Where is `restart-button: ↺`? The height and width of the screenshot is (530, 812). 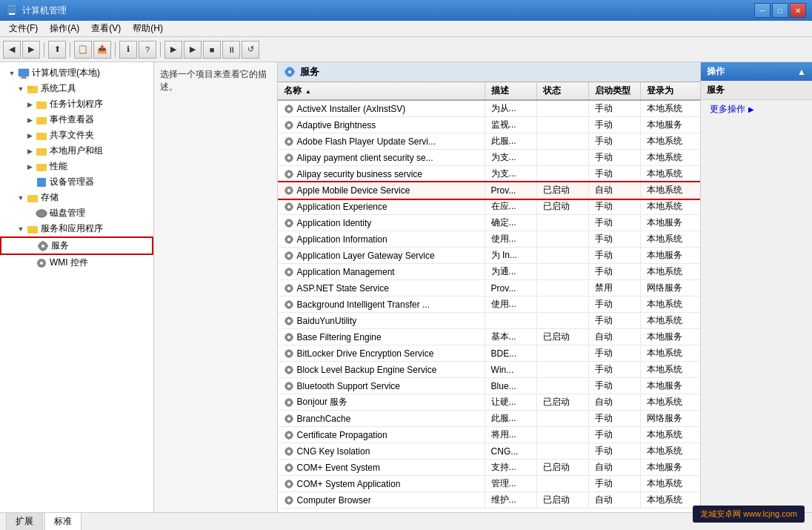
restart-button: ↺ is located at coordinates (250, 50).